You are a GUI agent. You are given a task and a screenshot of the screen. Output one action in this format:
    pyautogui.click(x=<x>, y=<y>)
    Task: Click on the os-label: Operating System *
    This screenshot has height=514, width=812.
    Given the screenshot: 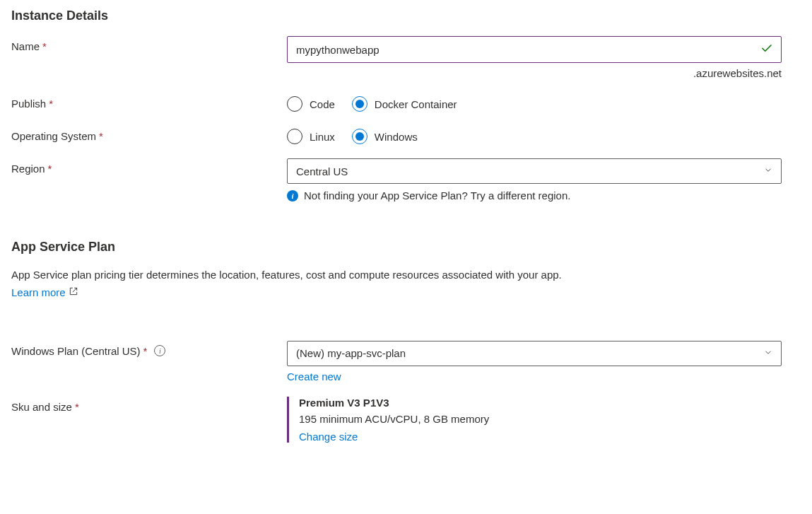 What is the action you would take?
    pyautogui.click(x=149, y=134)
    